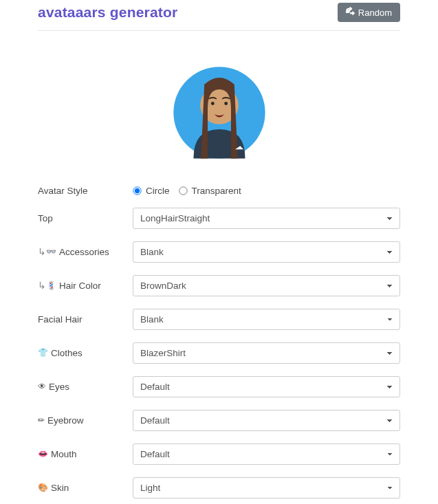  Describe the element at coordinates (267, 353) in the screenshot. I see `clothes-select: BlazerShirt` at that location.